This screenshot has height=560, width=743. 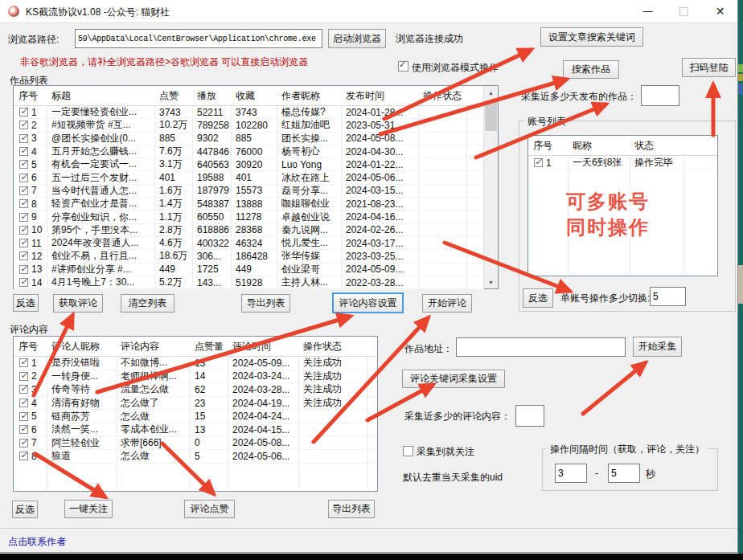 What do you see at coordinates (656, 146) in the screenshot?
I see `col-header: 状态` at bounding box center [656, 146].